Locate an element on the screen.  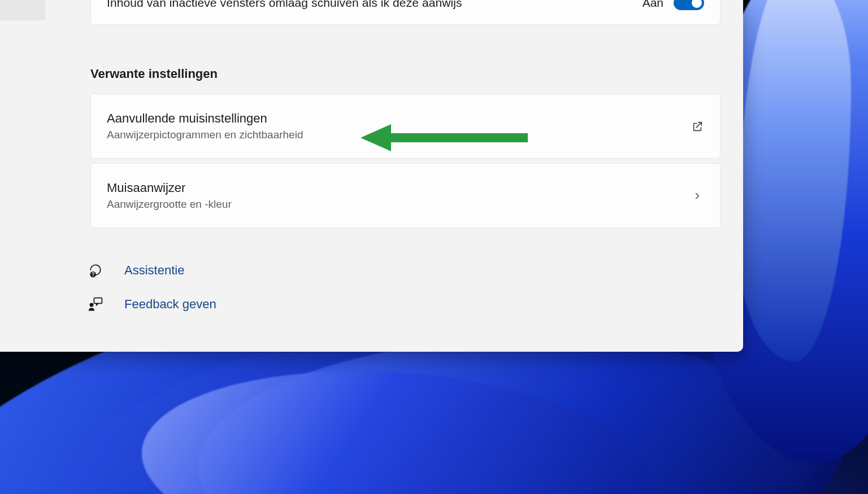
link-feedback: Feedback geven is located at coordinates (403, 304).